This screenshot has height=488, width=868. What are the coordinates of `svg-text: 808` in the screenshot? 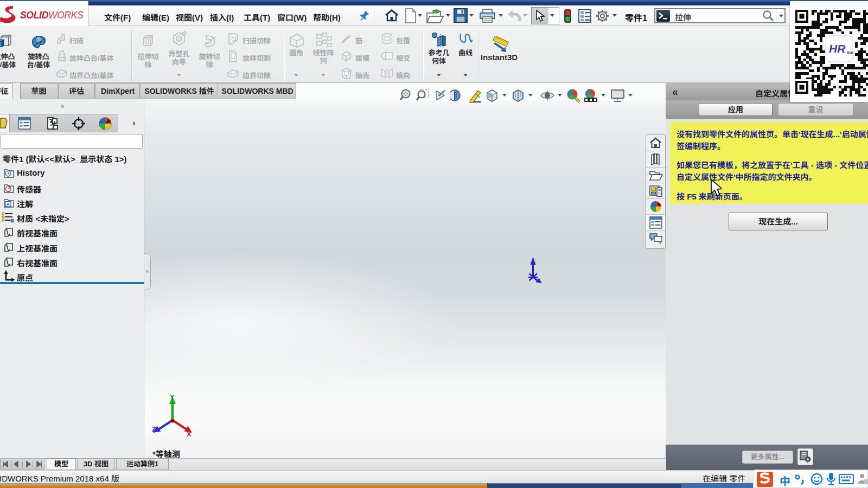 It's located at (850, 53).